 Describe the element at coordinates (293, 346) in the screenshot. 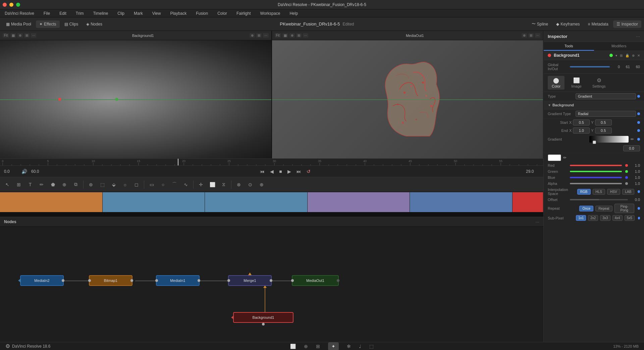

I see `bottom-icon-1: ⬜` at that location.